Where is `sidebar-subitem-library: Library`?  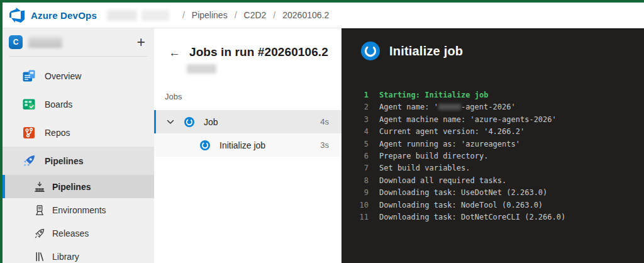
sidebar-subitem-library: Library is located at coordinates (78, 254).